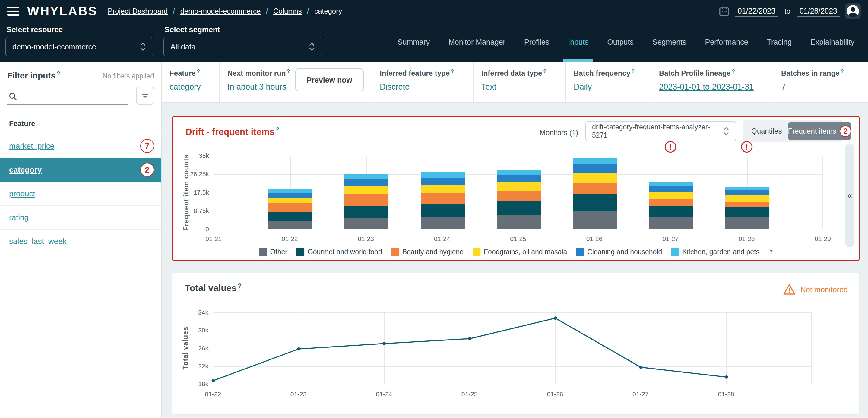 The width and height of the screenshot is (868, 418). What do you see at coordinates (767, 131) in the screenshot?
I see `toggle-quantiles: Quantiles` at bounding box center [767, 131].